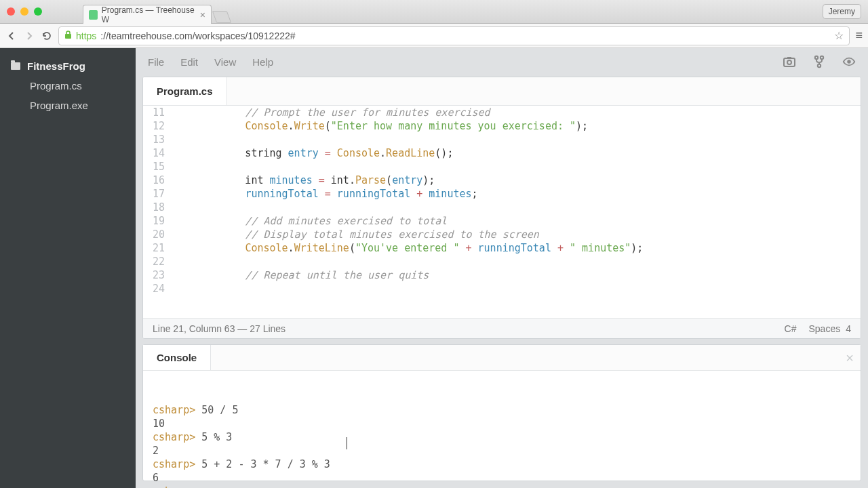 Image resolution: width=868 pixels, height=488 pixels. What do you see at coordinates (850, 358) in the screenshot?
I see `close-console-icon: ×` at bounding box center [850, 358].